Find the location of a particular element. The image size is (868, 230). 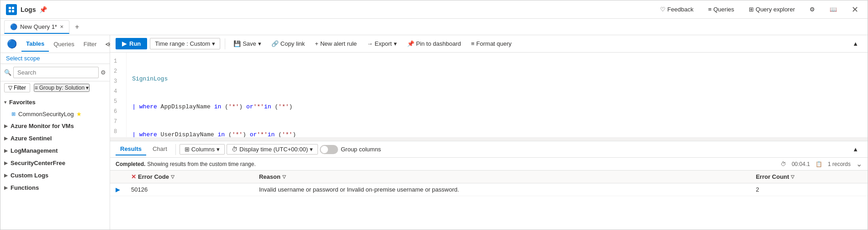

expand-col-header is located at coordinates (118, 177).